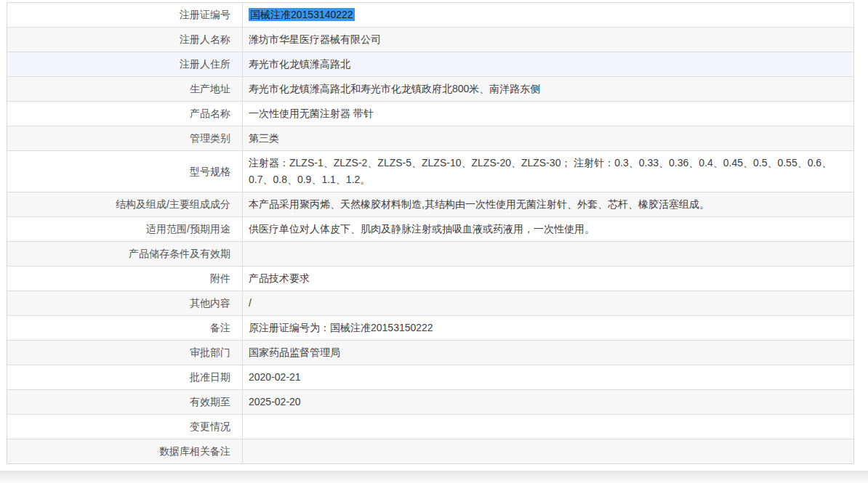 The width and height of the screenshot is (868, 483). What do you see at coordinates (125, 40) in the screenshot?
I see `field-label: 注册人名称` at bounding box center [125, 40].